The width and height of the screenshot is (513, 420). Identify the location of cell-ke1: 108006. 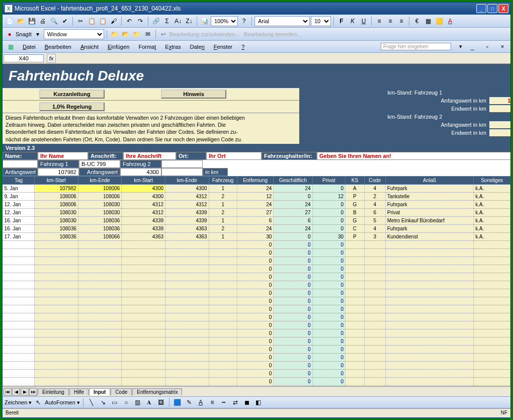
(100, 188).